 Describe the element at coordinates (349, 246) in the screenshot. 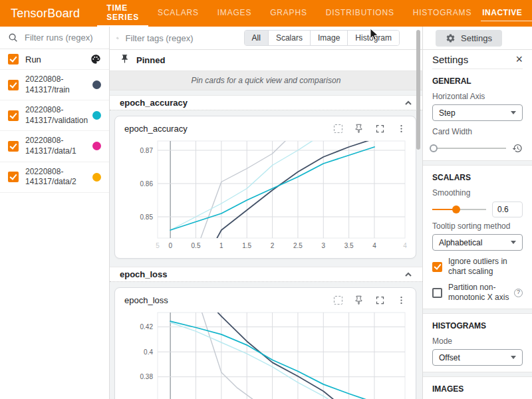

I see `svg-text: 3.5` at that location.